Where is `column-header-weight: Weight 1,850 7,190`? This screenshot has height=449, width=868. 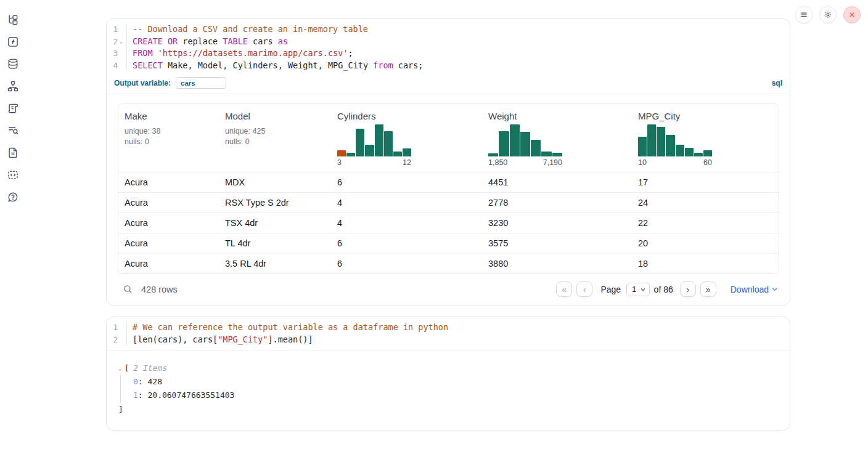
column-header-weight: Weight 1,850 7,190 is located at coordinates (557, 138).